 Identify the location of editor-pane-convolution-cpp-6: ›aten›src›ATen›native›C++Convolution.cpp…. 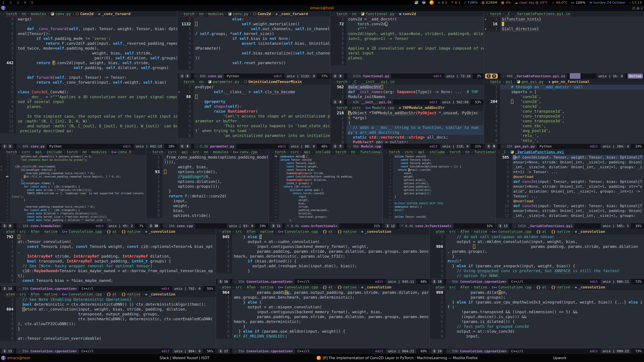
(537, 319).